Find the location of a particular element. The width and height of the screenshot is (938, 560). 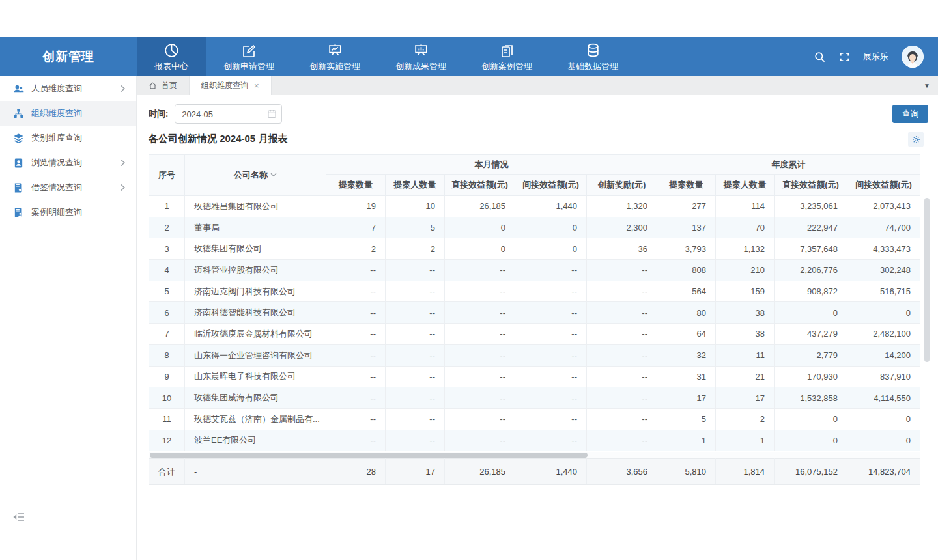

settings-gear-icon is located at coordinates (916, 139).